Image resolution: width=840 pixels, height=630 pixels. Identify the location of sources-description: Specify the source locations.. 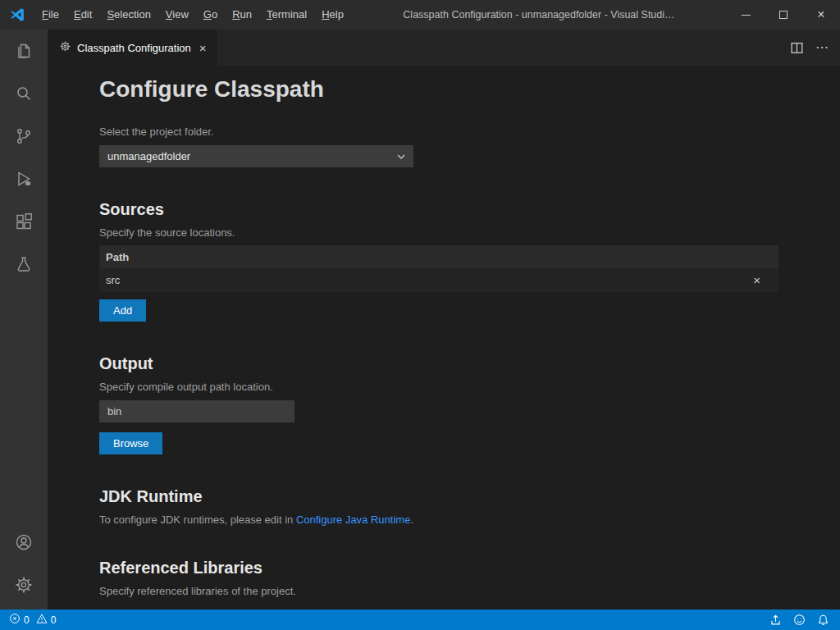
(469, 233).